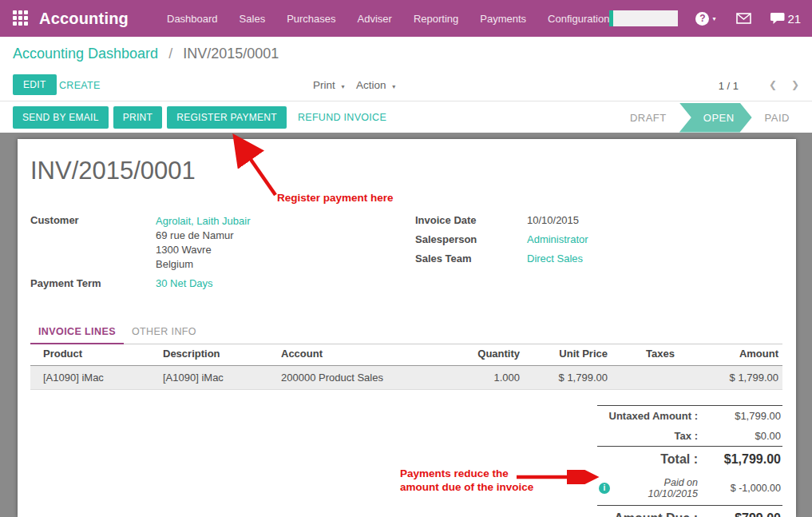  I want to click on customer-field-group: Customer Agrolait, Laith Jubair 69 rue d…, so click(206, 254).